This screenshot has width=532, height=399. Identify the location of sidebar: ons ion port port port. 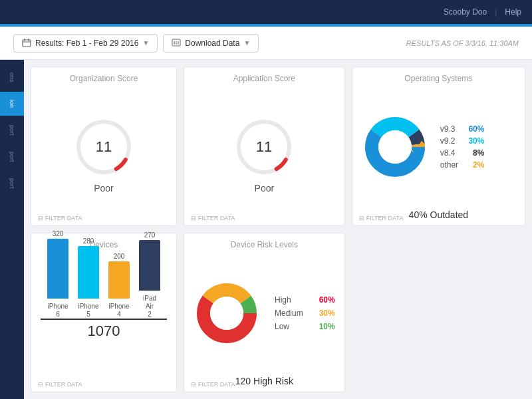
(12, 229).